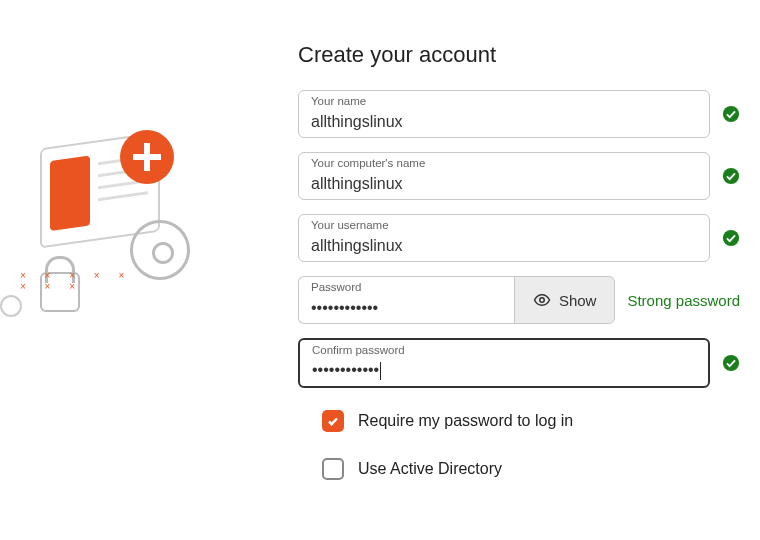 The width and height of the screenshot is (760, 540). Describe the element at coordinates (504, 114) in the screenshot. I see `name-field: Your name` at that location.